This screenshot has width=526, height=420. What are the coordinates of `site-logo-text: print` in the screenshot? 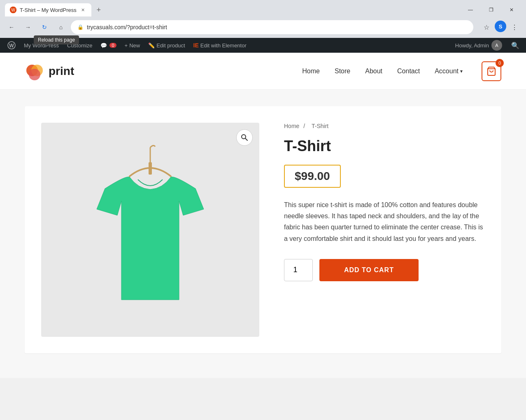 It's located at (61, 71).